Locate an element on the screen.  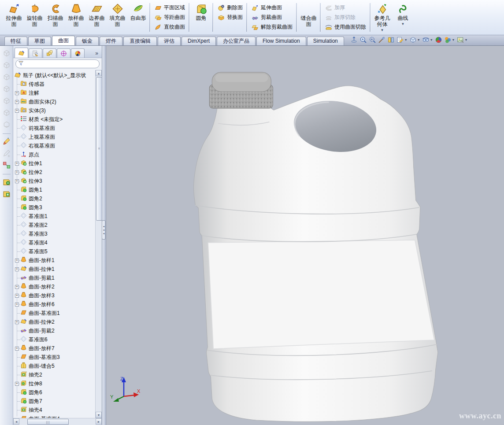
tree-item: 曲面-缝合5 is located at coordinates (55, 366).